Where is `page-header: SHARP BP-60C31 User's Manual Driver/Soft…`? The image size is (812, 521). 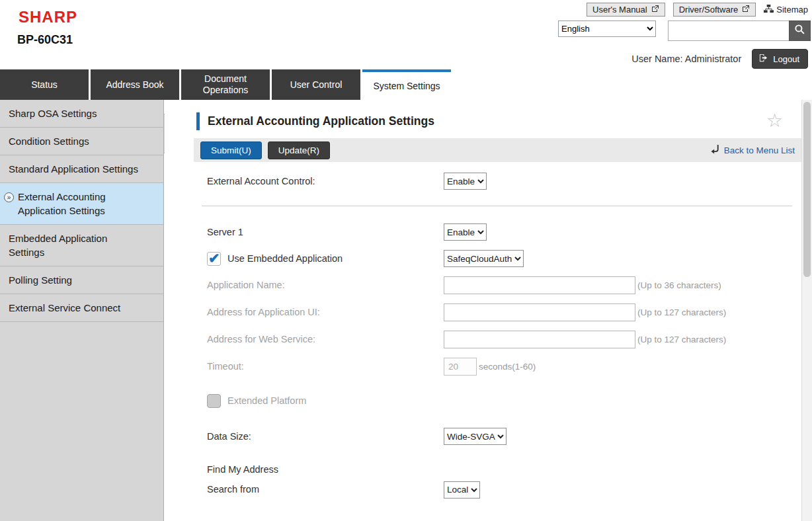
page-header: SHARP BP-60C31 User's Manual Driver/Soft… is located at coordinates (406, 34).